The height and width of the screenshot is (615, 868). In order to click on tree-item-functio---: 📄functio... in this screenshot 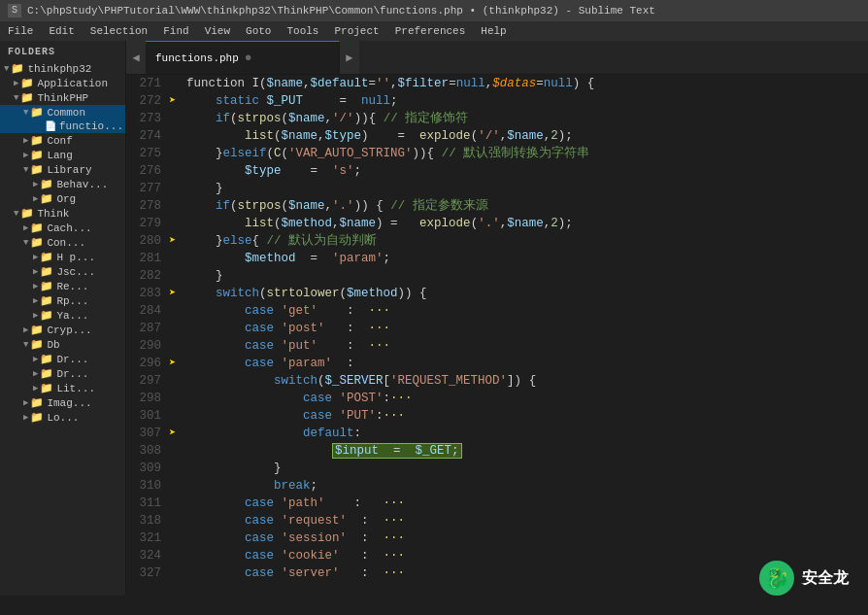, I will do `click(62, 126)`.